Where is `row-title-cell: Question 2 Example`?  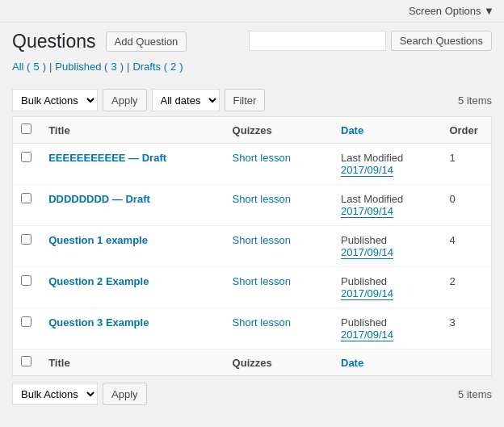
row-title-cell: Question 2 Example is located at coordinates (132, 287).